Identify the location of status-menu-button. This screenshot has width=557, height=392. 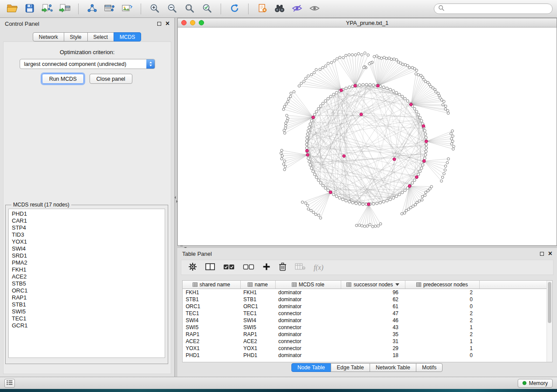
(10, 383).